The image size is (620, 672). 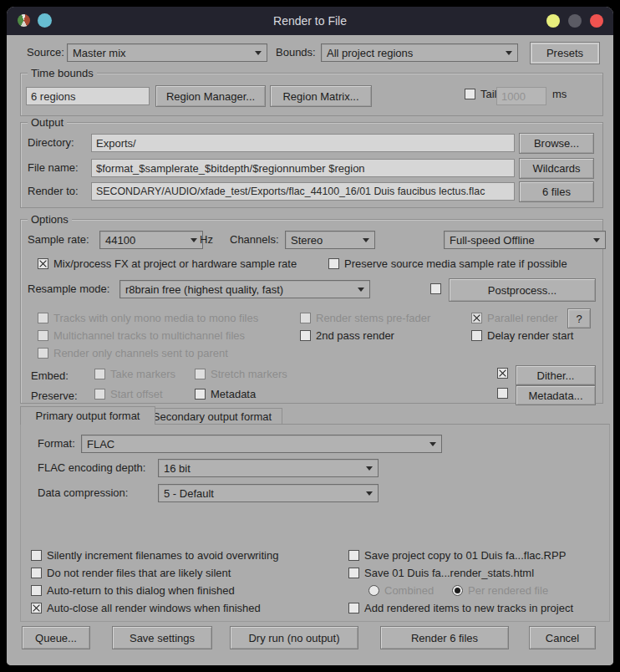 What do you see at coordinates (175, 264) in the screenshot?
I see `mix-fx-label: Mix/process FX at project or hardware sa…` at bounding box center [175, 264].